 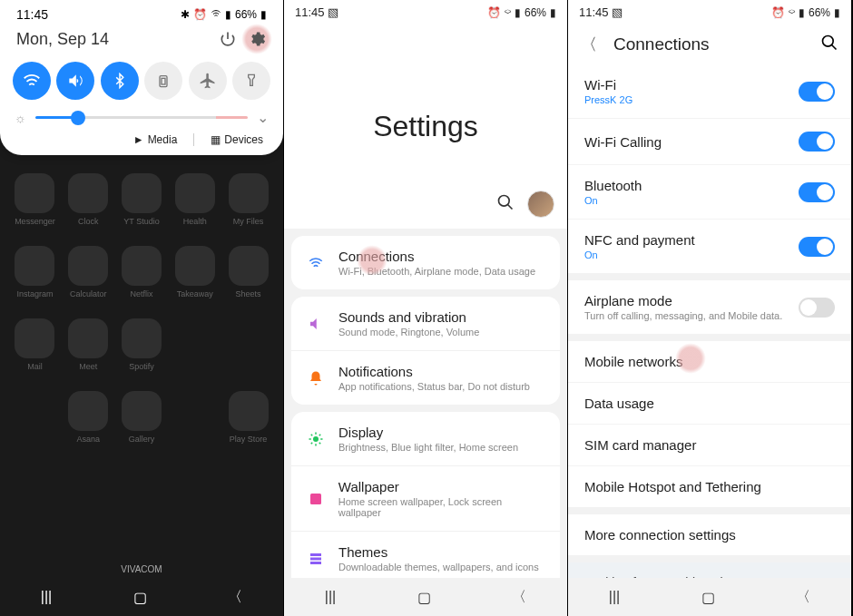 I want to click on row-subtitle: On, so click(x=613, y=200).